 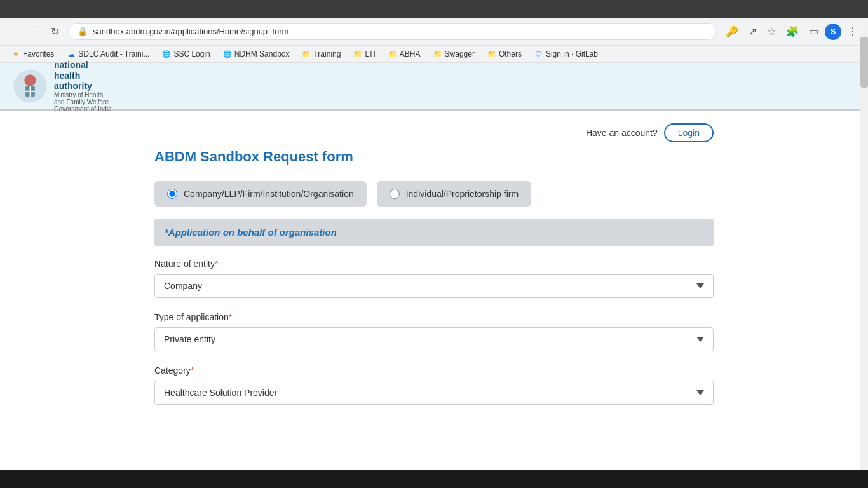 I want to click on star-bookmark-icon: ★, so click(x=16, y=54).